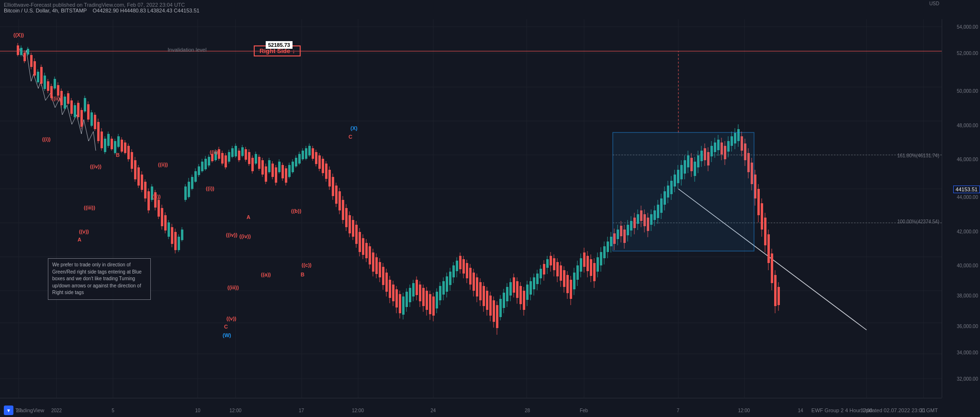 The image size is (980, 417). Describe the element at coordinates (9, 410) in the screenshot. I see `tv-icon: ▼` at that location.